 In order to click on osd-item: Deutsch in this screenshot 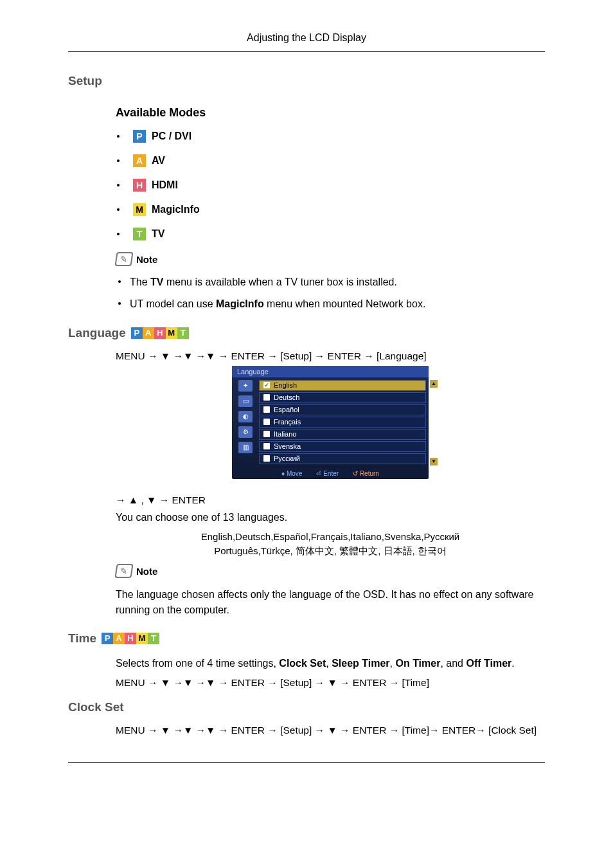, I will do `click(342, 397)`.